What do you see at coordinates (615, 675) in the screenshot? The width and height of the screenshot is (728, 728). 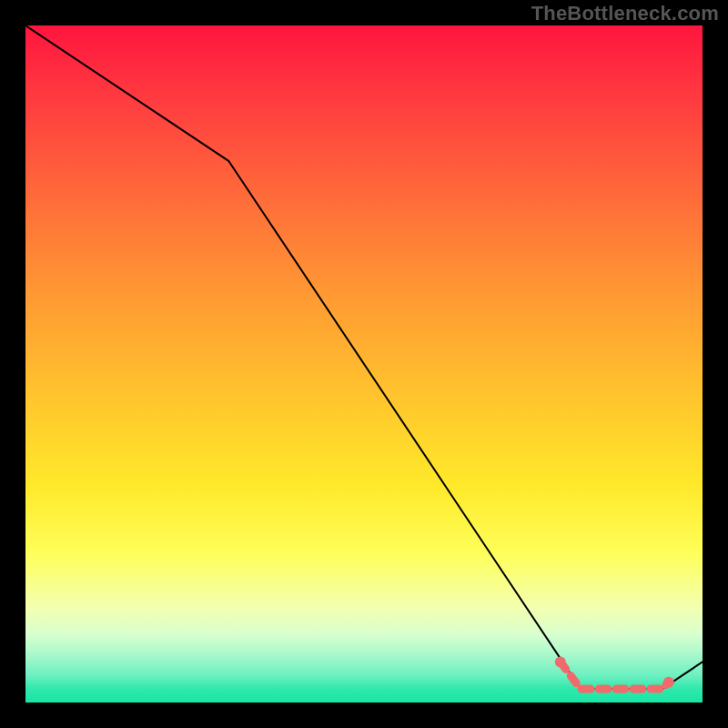 I see `optimal-range-line` at bounding box center [615, 675].